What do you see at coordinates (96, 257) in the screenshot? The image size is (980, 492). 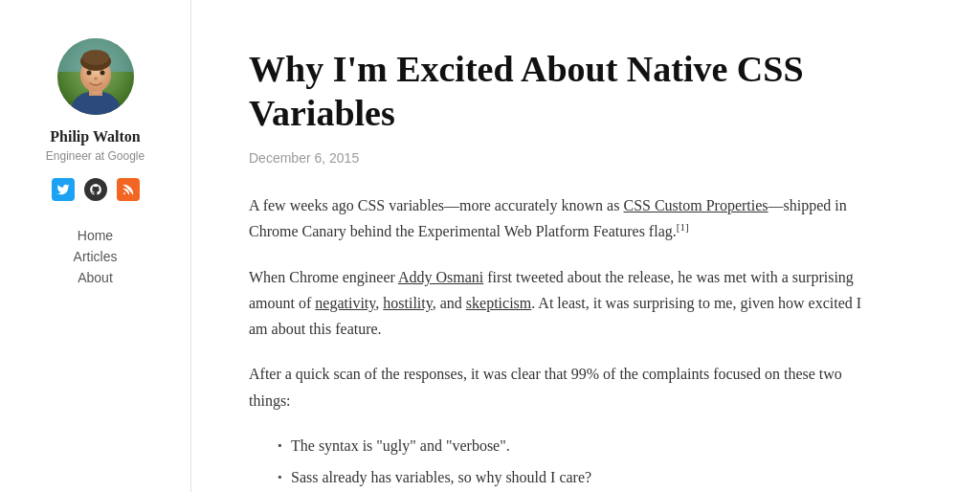 I see `sidebar-item-articles: Articles` at bounding box center [96, 257].